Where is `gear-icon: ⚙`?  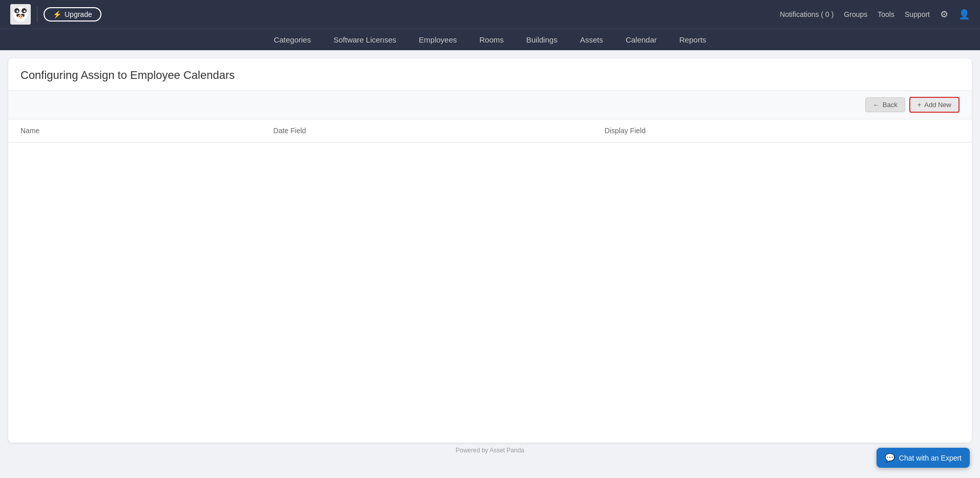 gear-icon: ⚙ is located at coordinates (944, 14).